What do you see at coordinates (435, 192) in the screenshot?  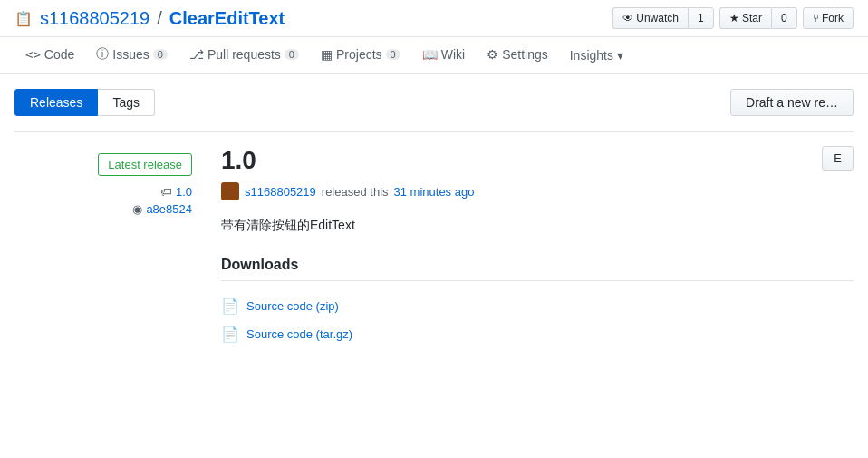 I see `release-time-link: 31 minutes ago` at bounding box center [435, 192].